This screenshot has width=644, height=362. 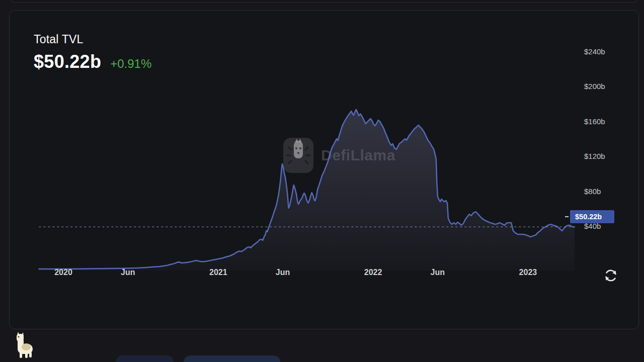 I want to click on y-tick-label: $160b, so click(x=605, y=121).